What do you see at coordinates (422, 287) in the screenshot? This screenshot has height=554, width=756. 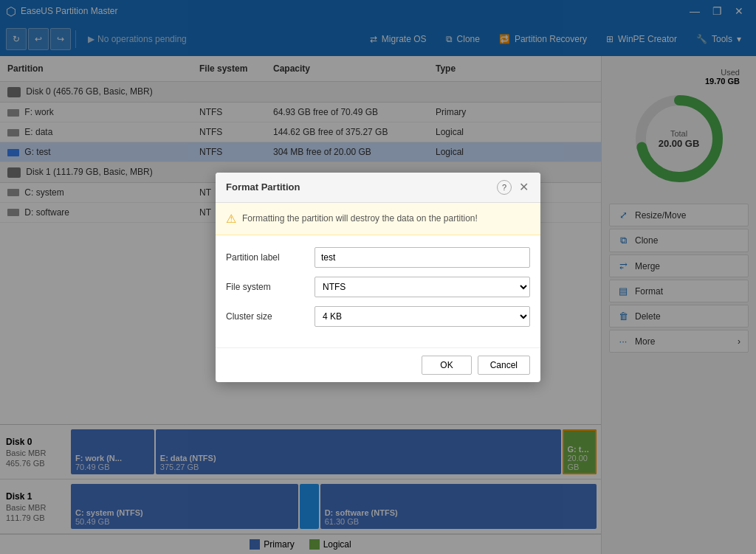 I see `file-system-select: NTFS FAT32 FAT exFAT EXT2 EXT3 EXT4` at bounding box center [422, 287].